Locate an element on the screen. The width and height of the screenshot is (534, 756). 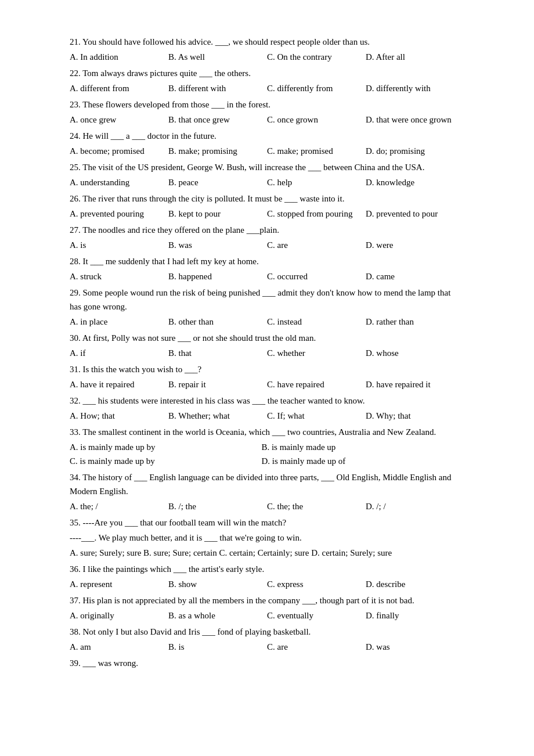
option-22-A: A. different from is located at coordinates (116, 88).